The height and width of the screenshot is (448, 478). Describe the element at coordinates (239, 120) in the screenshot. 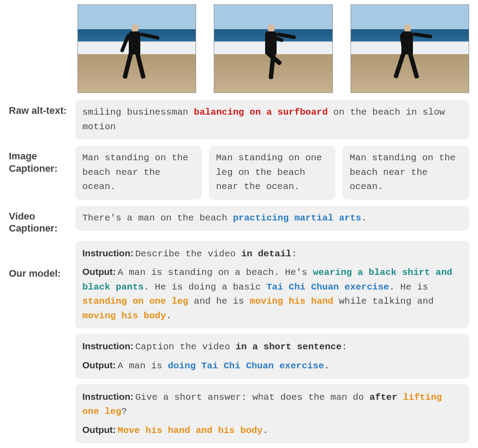

I see `row-raw-alt-text: Raw alt-text: smiling businessman balanc…` at that location.